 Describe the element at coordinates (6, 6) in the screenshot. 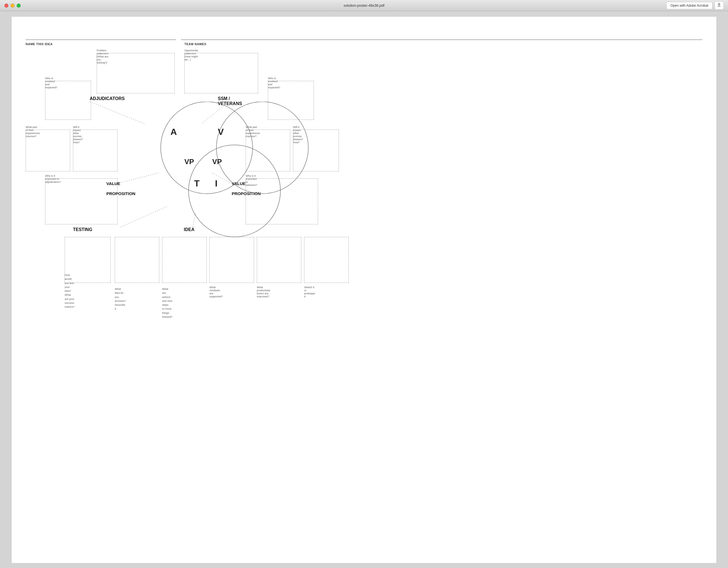

I see `close-button` at that location.